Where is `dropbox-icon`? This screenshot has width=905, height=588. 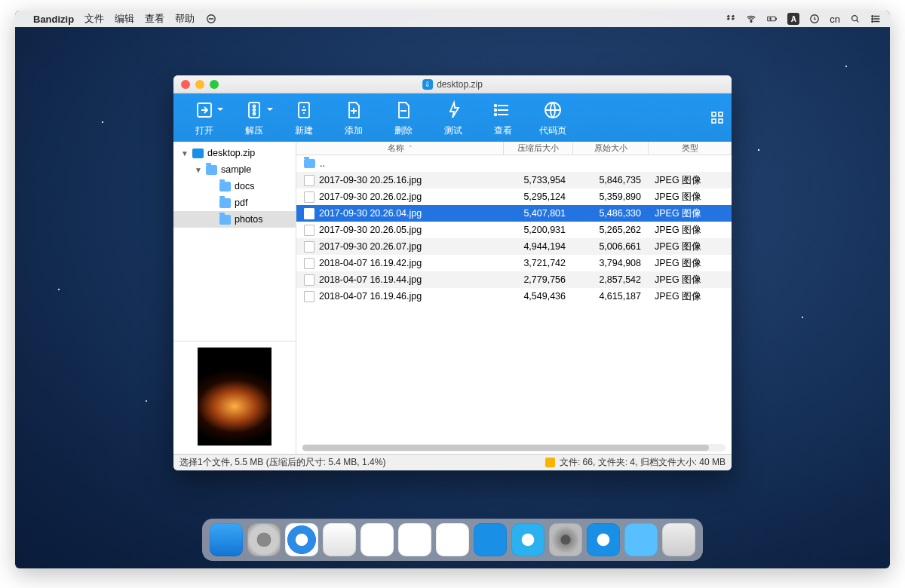
dropbox-icon is located at coordinates (730, 19).